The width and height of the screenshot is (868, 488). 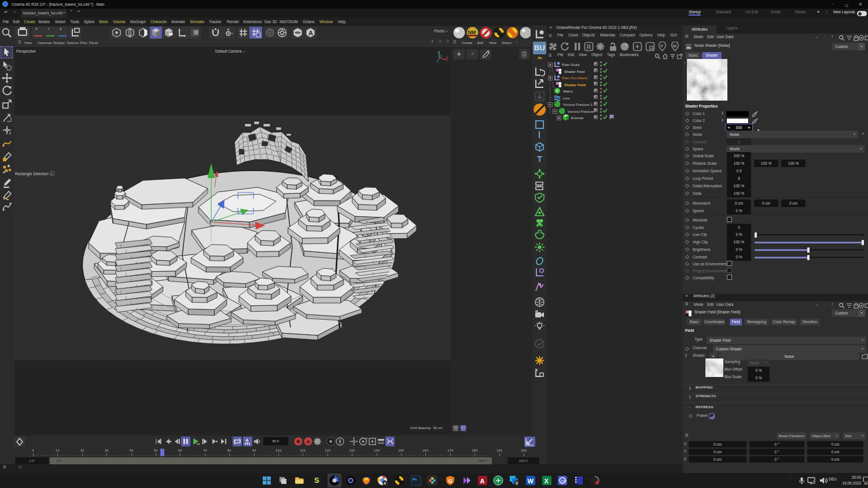 What do you see at coordinates (198, 444) in the screenshot?
I see `svg-text: HK` at bounding box center [198, 444].